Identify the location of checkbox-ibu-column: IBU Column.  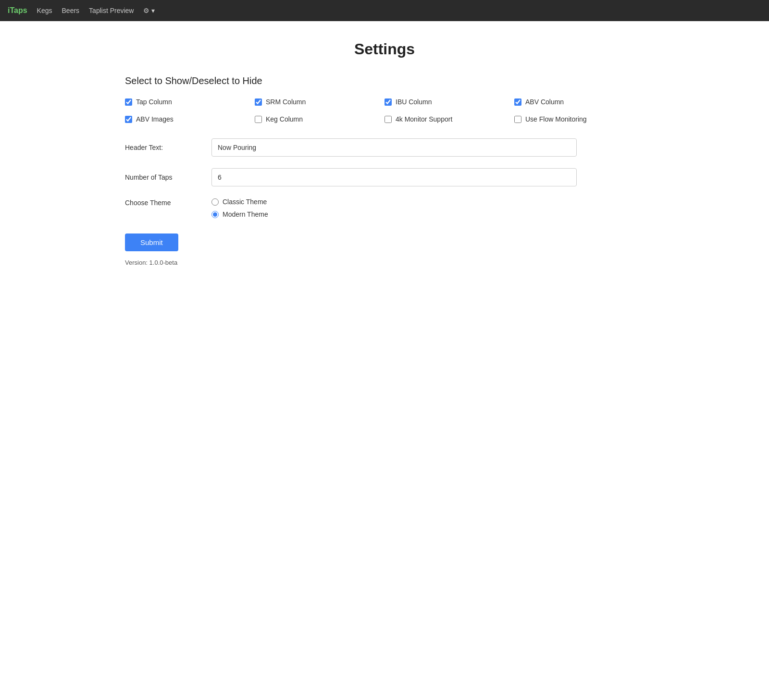
(449, 102).